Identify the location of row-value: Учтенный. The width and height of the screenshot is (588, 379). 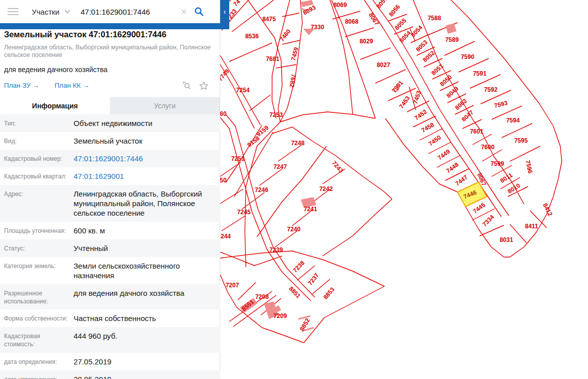
(145, 248).